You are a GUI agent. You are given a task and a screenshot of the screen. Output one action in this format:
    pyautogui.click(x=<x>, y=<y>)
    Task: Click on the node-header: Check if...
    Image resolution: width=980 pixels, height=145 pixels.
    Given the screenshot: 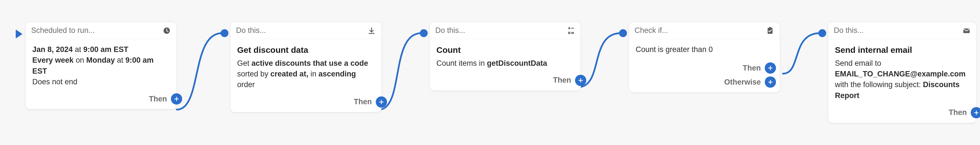 What is the action you would take?
    pyautogui.click(x=705, y=30)
    